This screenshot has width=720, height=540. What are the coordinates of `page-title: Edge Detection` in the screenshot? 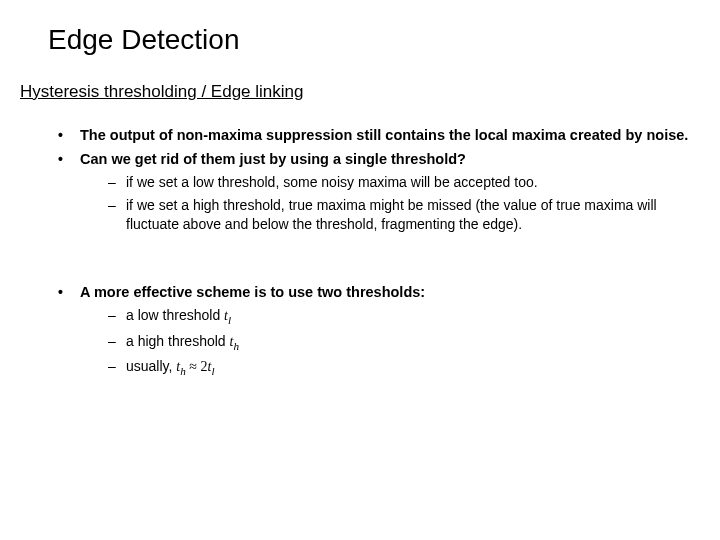 It's located at (375, 40).